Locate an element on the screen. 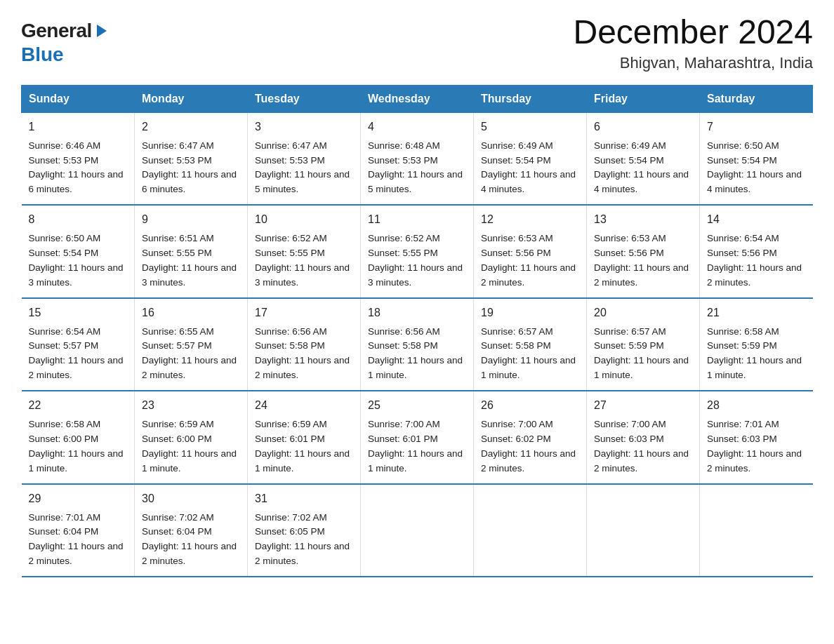  calendar-cell: 7Sunrise: 6:50 AMSunset: 5:54 PMDaylight… is located at coordinates (757, 159).